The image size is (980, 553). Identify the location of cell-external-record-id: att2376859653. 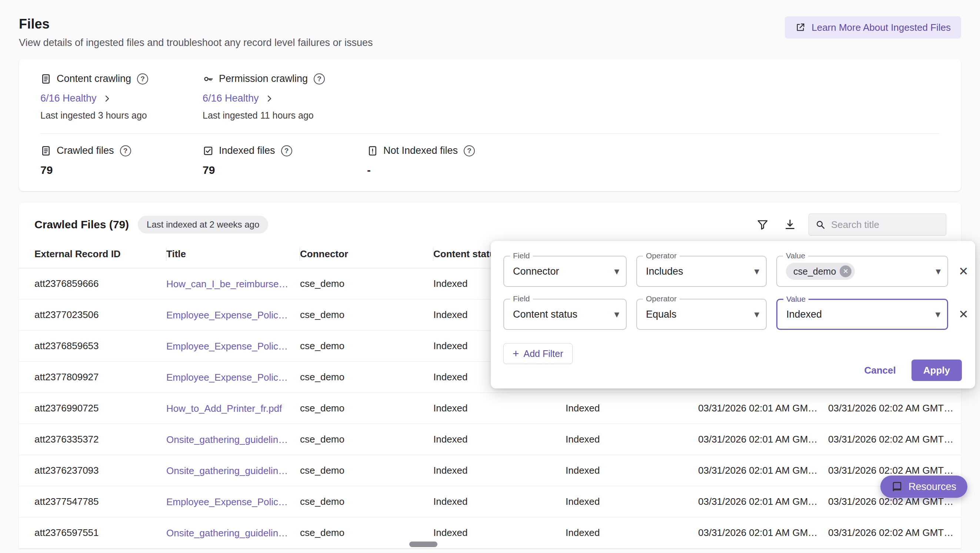
(93, 346).